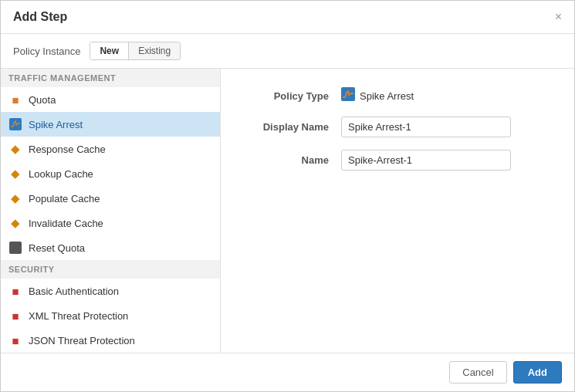 The width and height of the screenshot is (575, 392). What do you see at coordinates (15, 340) in the screenshot?
I see `json-threat-icon: ■` at bounding box center [15, 340].